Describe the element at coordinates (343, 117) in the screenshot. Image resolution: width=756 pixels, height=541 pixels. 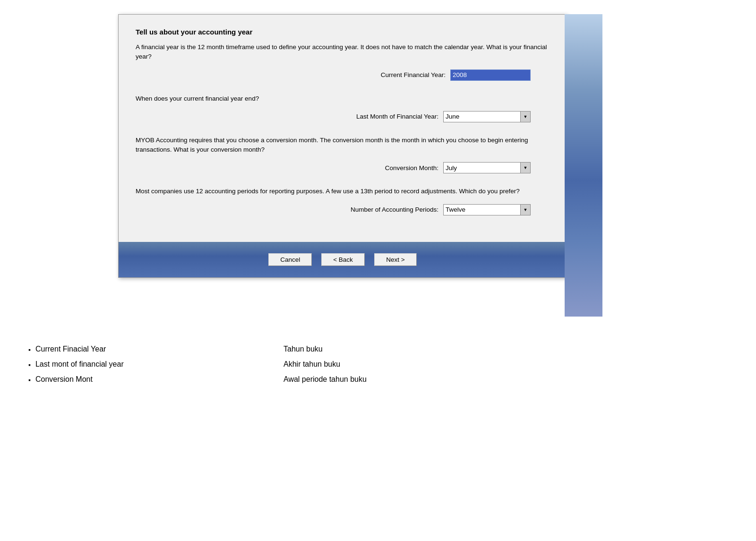
I see `last-month-row: Last Month of Financial Year: January Fe…` at that location.